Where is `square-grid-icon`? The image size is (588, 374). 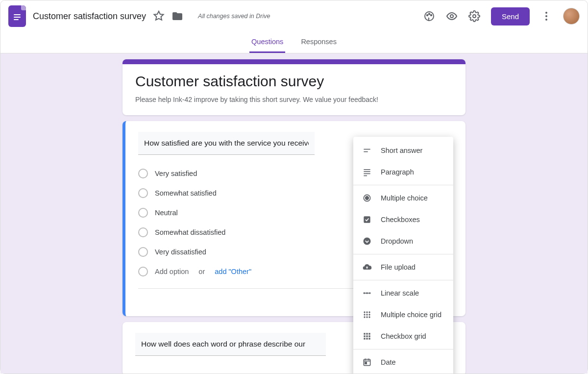
square-grid-icon is located at coordinates (367, 336).